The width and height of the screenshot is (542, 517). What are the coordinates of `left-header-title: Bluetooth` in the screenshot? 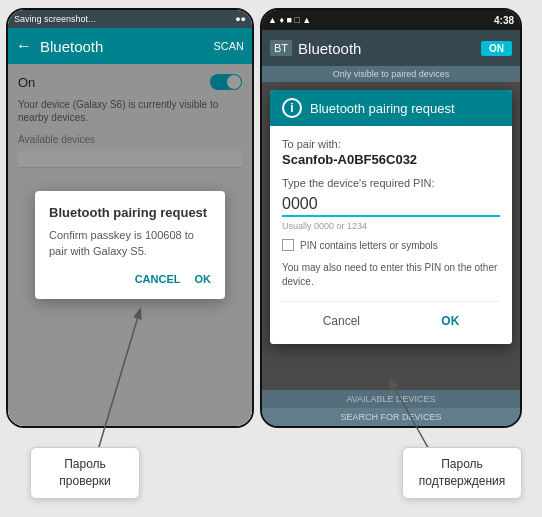 It's located at (126, 46).